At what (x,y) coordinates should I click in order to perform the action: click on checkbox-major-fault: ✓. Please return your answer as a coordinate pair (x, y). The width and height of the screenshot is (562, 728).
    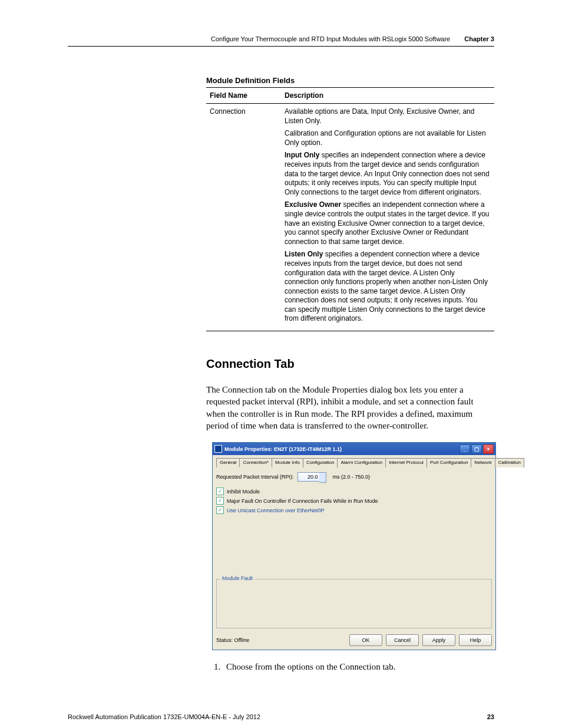
    Looking at the image, I should click on (220, 501).